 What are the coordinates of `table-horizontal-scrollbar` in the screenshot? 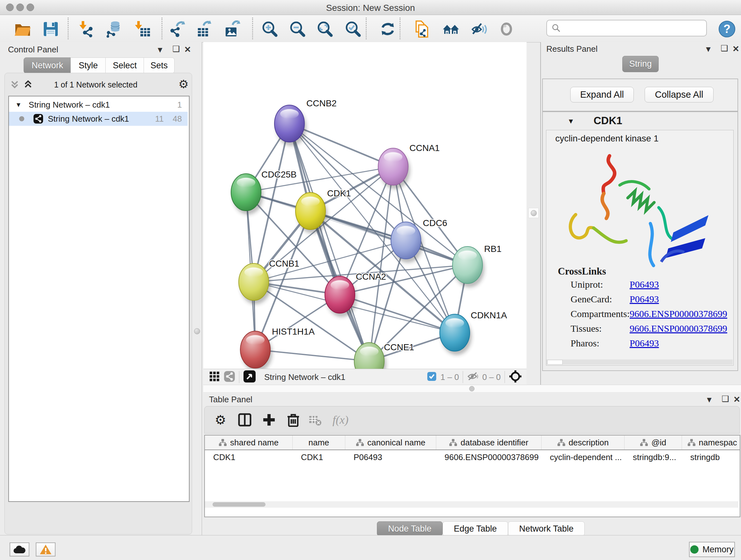 It's located at (472, 505).